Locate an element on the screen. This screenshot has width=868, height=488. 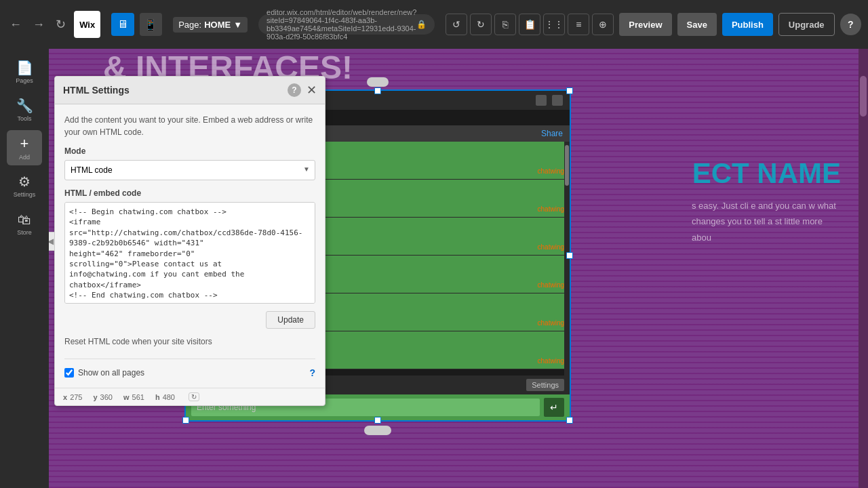
ssl-icon: 🔒 is located at coordinates (422, 24).